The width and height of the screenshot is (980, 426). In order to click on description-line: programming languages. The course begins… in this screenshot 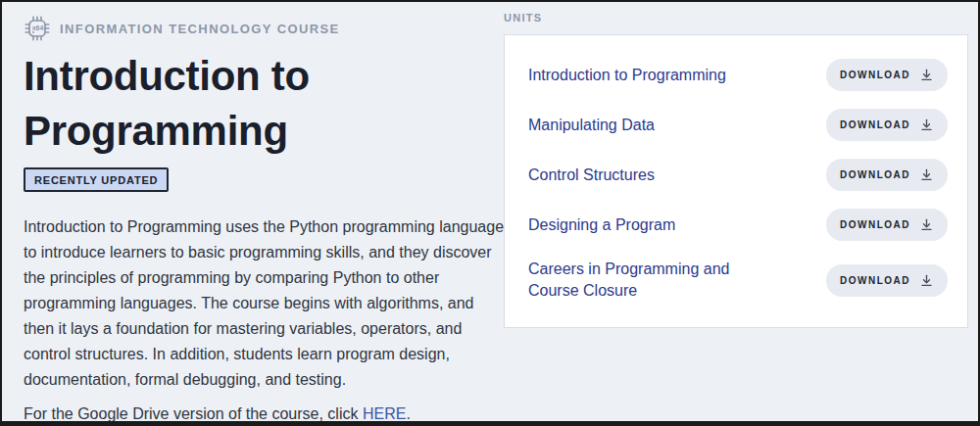, I will do `click(255, 304)`.